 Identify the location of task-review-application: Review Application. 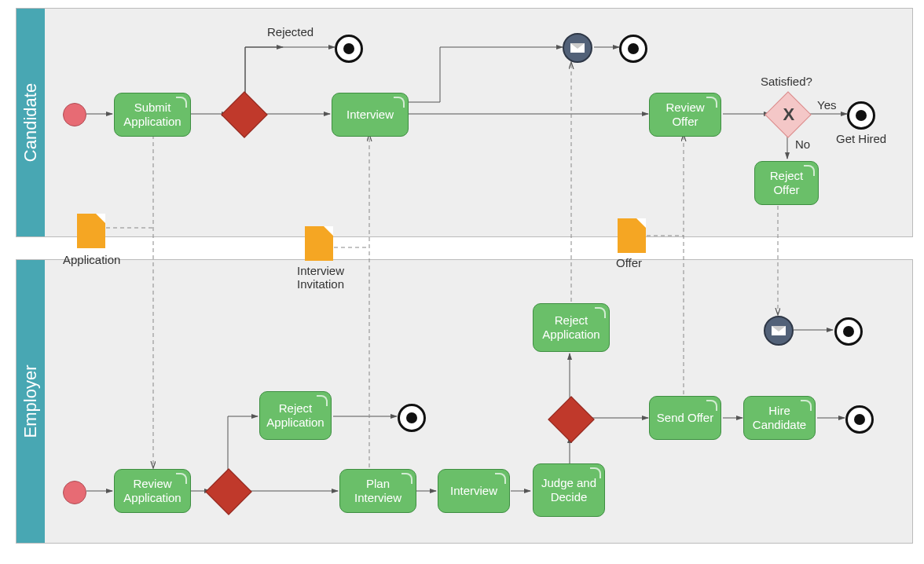
(152, 491).